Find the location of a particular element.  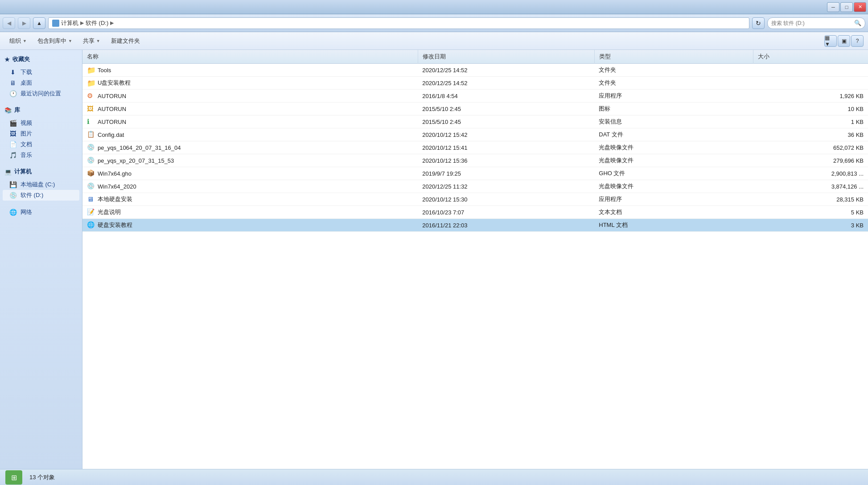

table-row: 📦 Win7x64.gho 2019/9/7 19:25 GHO 文件 2,90… is located at coordinates (475, 174).